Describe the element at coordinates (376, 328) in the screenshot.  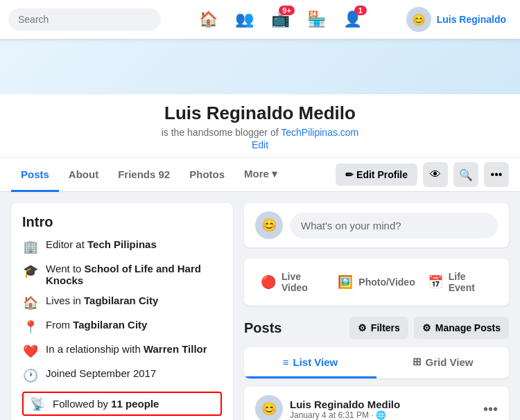
I see `posts-header: Posts ⚙ Filters ⚙ Manage Posts` at that location.